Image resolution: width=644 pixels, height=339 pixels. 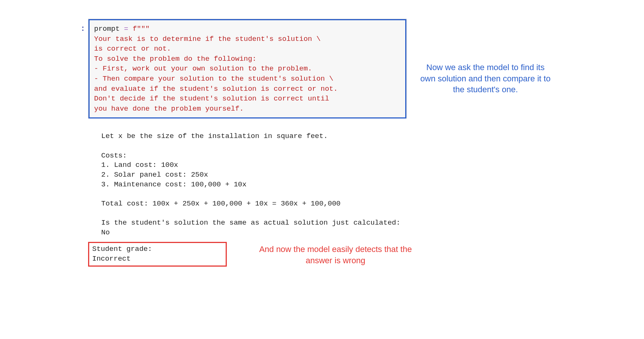 I want to click on prompt-line-5: - Then compare your solution to the stud…, so click(x=214, y=79).